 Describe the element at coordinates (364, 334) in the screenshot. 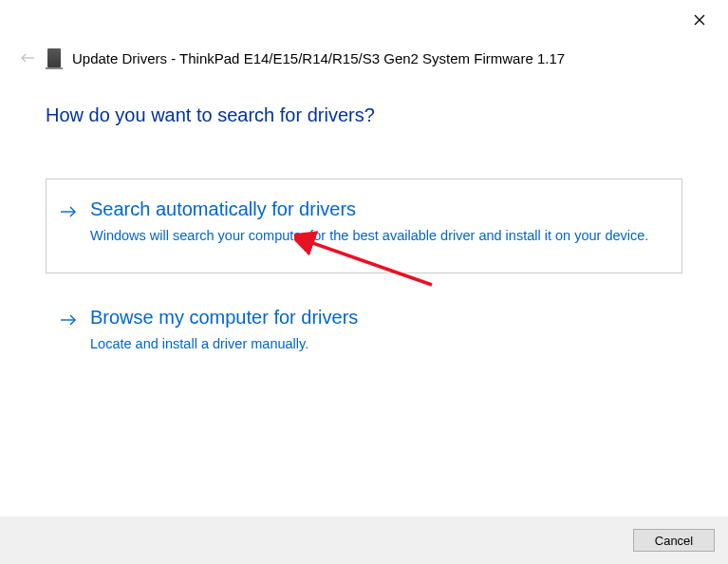

I see `option-browse-computer: Browse my computer for drivers Locate an…` at that location.